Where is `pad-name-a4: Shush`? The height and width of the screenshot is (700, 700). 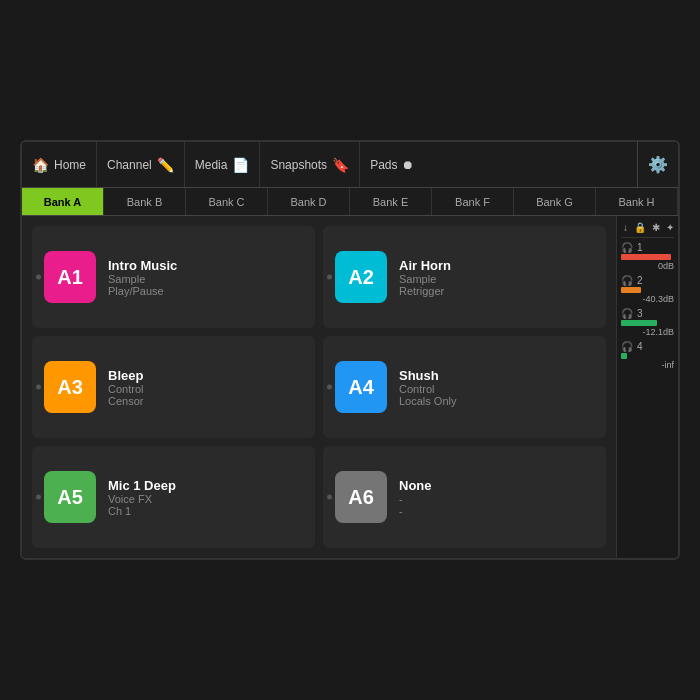
pad-name-a4: Shush is located at coordinates (428, 376).